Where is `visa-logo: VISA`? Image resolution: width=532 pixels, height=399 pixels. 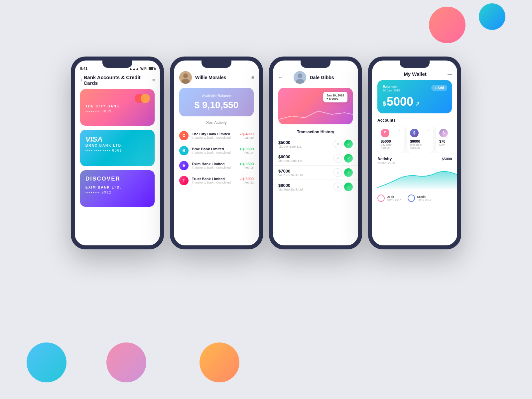 visa-logo: VISA is located at coordinates (117, 139).